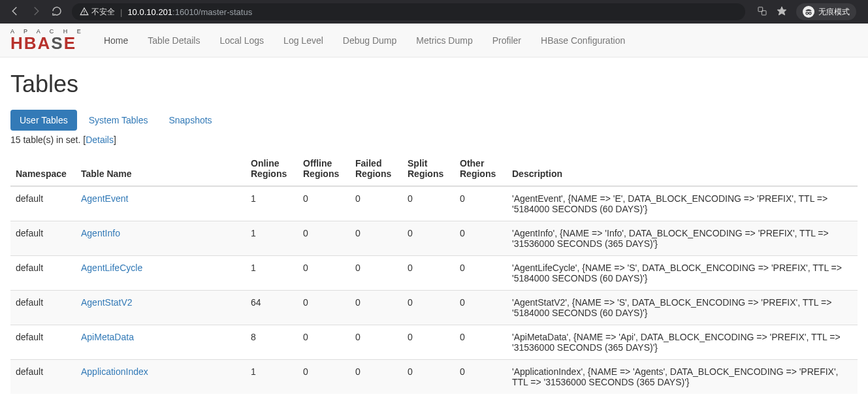  I want to click on column-header: FailedRegions, so click(376, 169).